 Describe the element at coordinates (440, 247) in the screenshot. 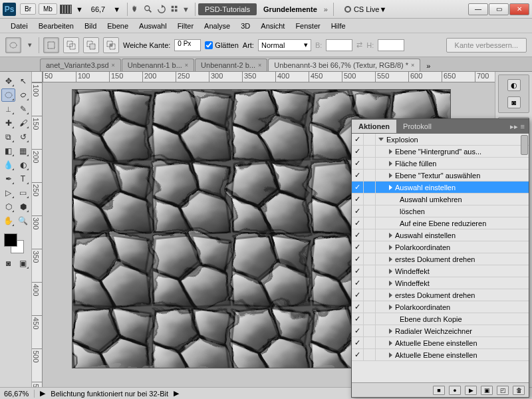

I see `action-row: ✓Polarkoordinaten` at that location.